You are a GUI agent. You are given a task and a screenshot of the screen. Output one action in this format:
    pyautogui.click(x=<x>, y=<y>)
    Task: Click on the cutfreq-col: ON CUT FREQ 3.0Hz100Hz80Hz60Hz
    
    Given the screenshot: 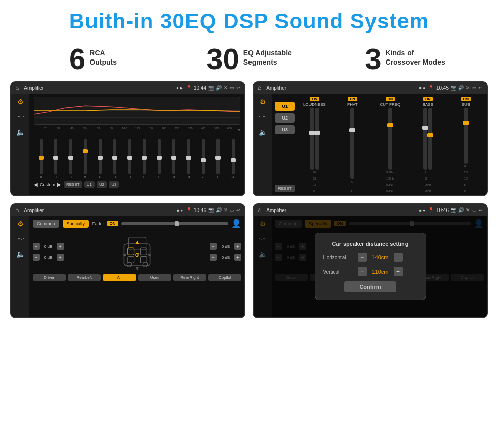 What is the action you would take?
    pyautogui.click(x=390, y=144)
    